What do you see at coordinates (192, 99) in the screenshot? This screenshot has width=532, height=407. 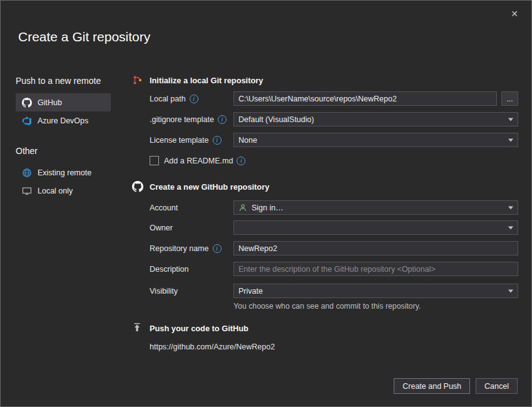 I see `local-path-label-group: Local path` at bounding box center [192, 99].